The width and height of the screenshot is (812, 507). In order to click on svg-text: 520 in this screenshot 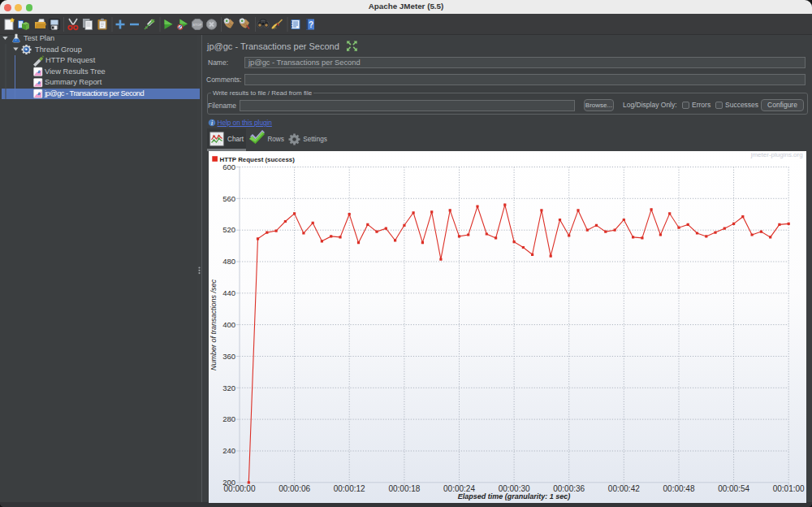, I will do `click(229, 229)`.